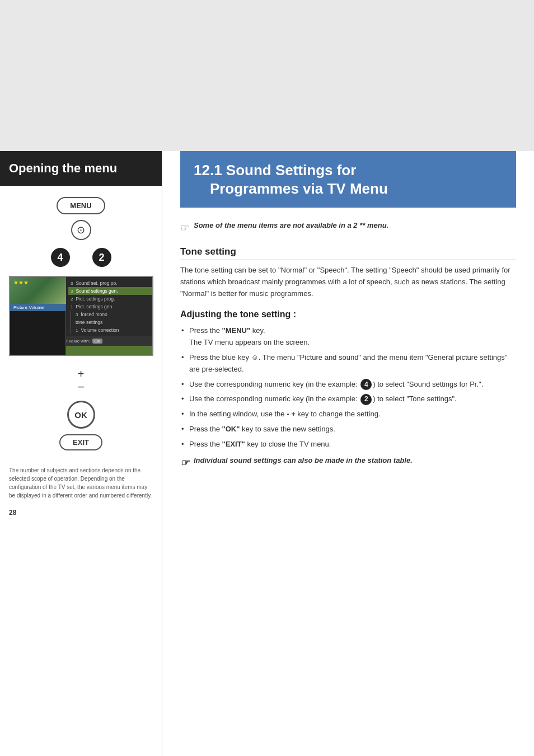  I want to click on tv-menu-right-pict-gen: 1Pict. settings gen., so click(110, 307).